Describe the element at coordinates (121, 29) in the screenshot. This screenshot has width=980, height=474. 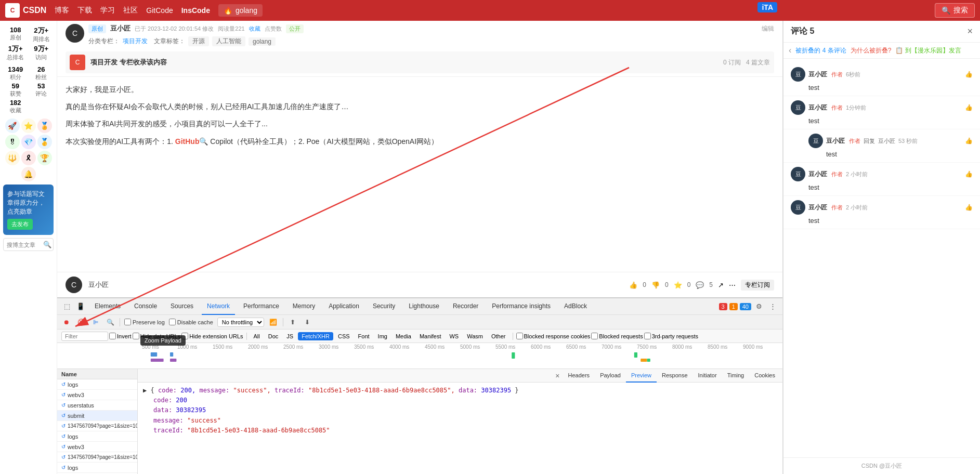
I see `article-author-name: 豆小匠` at that location.